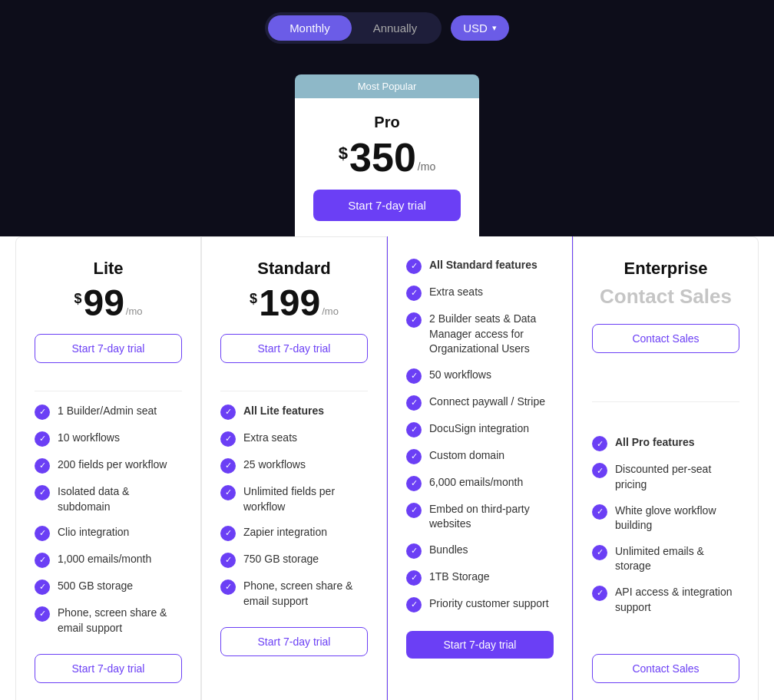  I want to click on enterprise-contact-btn: Contact Sales, so click(666, 338).